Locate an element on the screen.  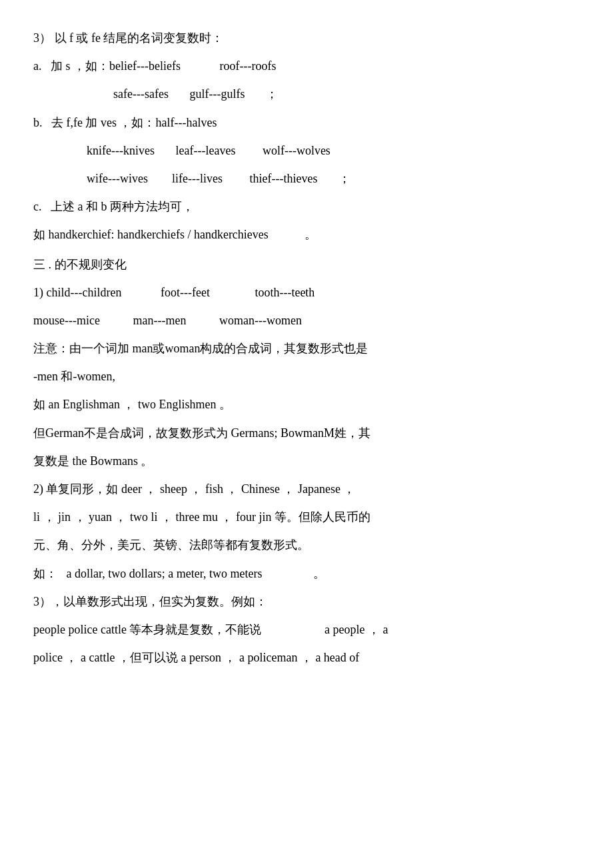
s3-text-main: people police cattle 等本身就是复数，不能说 is located at coordinates (147, 630).